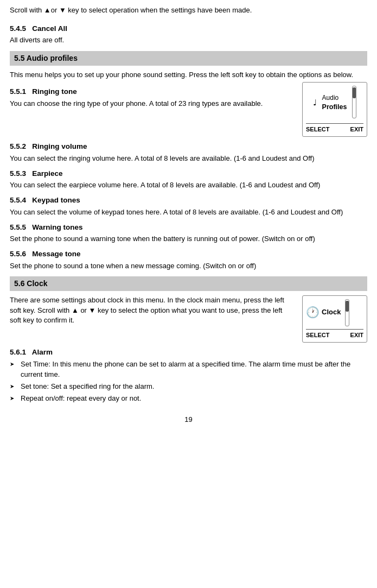  What do you see at coordinates (189, 147) in the screenshot?
I see `ringing-volume-heading: 5.5.2 Ringing volume` at bounding box center [189, 147].